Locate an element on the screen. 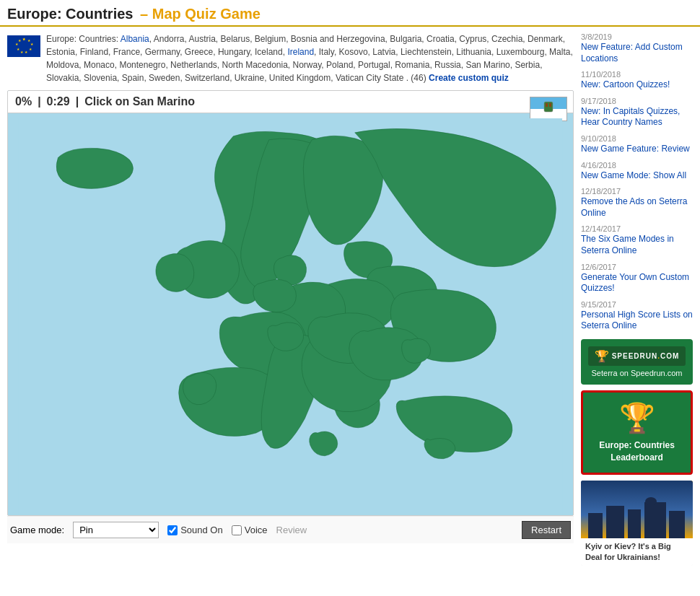 The height and width of the screenshot is (596, 700). kyiv-article-box: Kyiv or Kiev? It's a Big Deal for Ukrain… is located at coordinates (636, 524).